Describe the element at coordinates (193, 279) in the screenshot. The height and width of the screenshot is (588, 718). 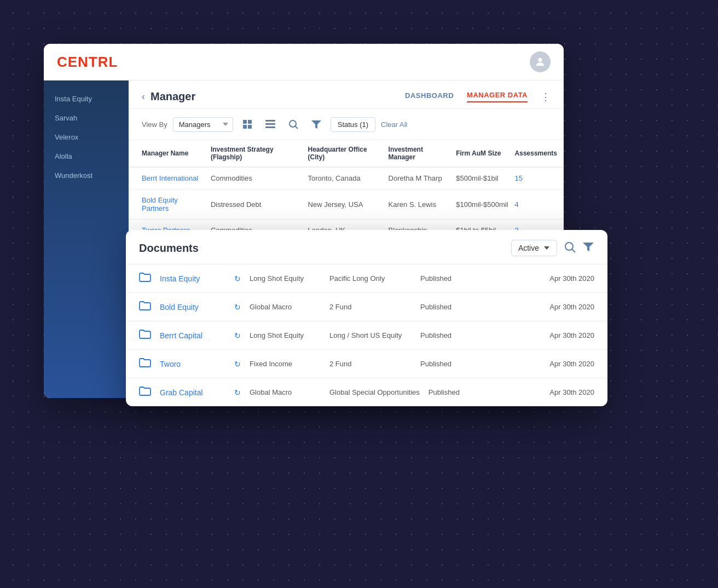
I see `doc-name: Insta Equity` at that location.